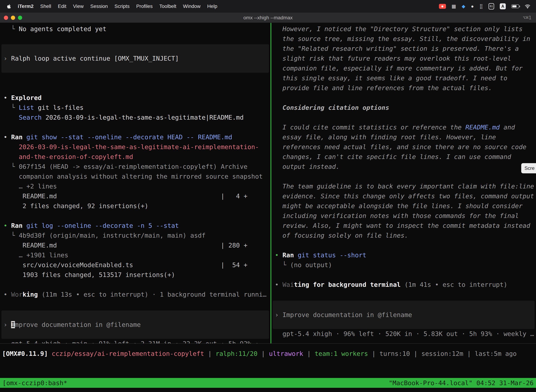 This screenshot has width=536, height=392. What do you see at coordinates (520, 6) in the screenshot?
I see `battery-tip` at bounding box center [520, 6].